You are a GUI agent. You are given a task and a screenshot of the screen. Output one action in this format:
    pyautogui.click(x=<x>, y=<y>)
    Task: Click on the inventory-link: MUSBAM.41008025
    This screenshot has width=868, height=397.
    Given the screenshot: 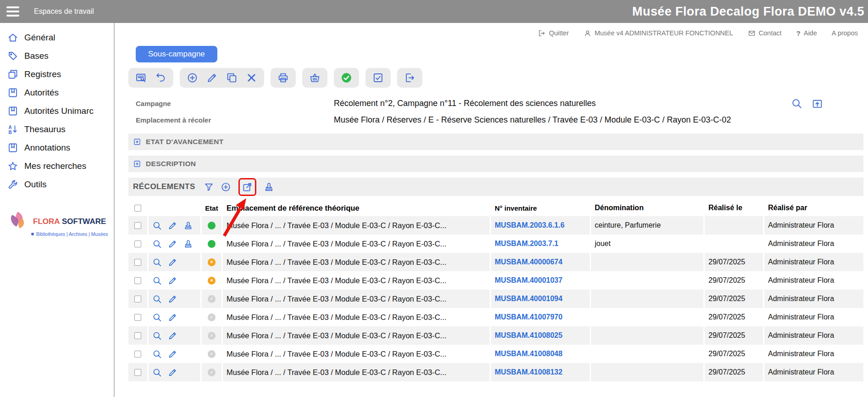 What is the action you would take?
    pyautogui.click(x=529, y=335)
    